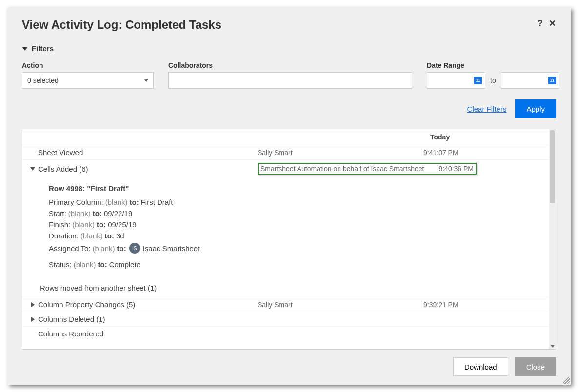 The height and width of the screenshot is (392, 578). What do you see at coordinates (43, 49) in the screenshot?
I see `filters-label: Filters` at bounding box center [43, 49].